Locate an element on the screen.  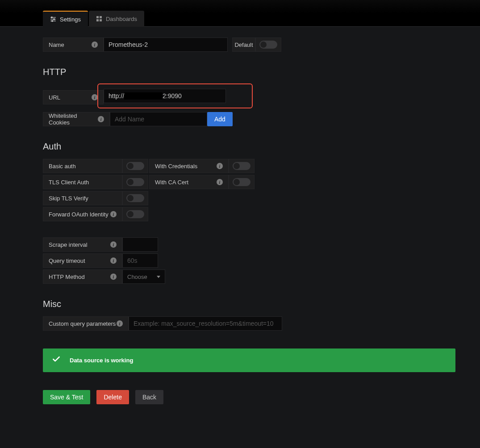
skip-tls-label: Skip TLS Verify is located at coordinates (83, 198).